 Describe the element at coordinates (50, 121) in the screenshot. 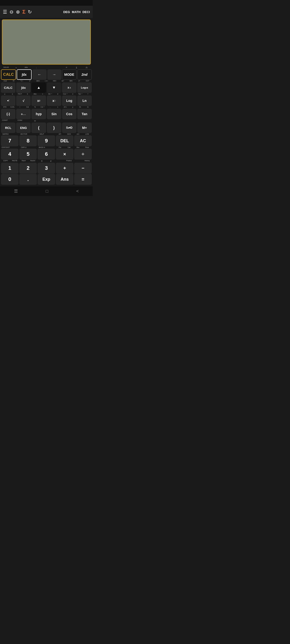

I see `sub-empty6` at that location.